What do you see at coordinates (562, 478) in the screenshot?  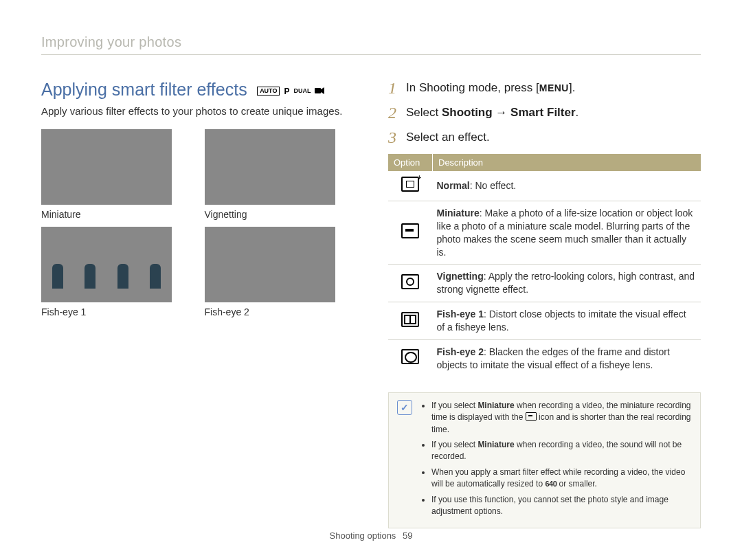 I see `note-item-3: When you apply a smart filter effect whi…` at bounding box center [562, 478].